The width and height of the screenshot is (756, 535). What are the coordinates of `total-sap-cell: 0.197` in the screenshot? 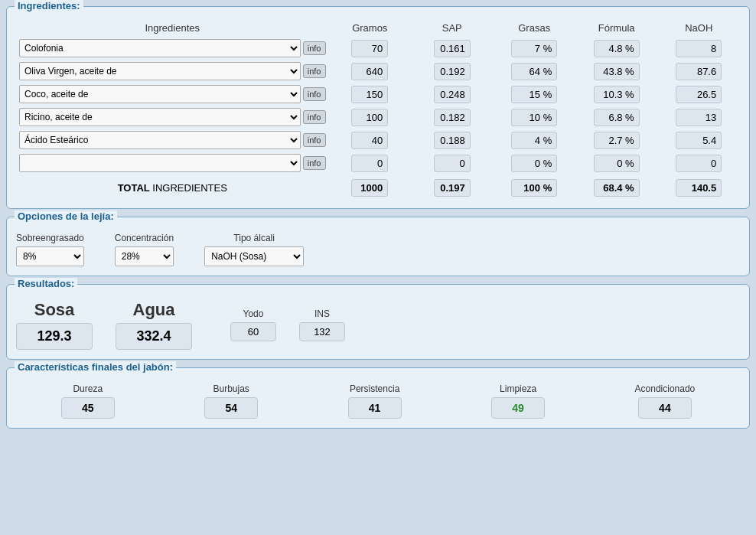 It's located at (451, 187).